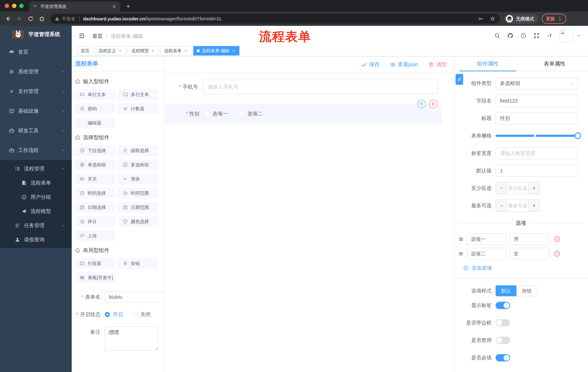 This screenshot has width=588, height=372. I want to click on bookmark-star-icon, so click(493, 19).